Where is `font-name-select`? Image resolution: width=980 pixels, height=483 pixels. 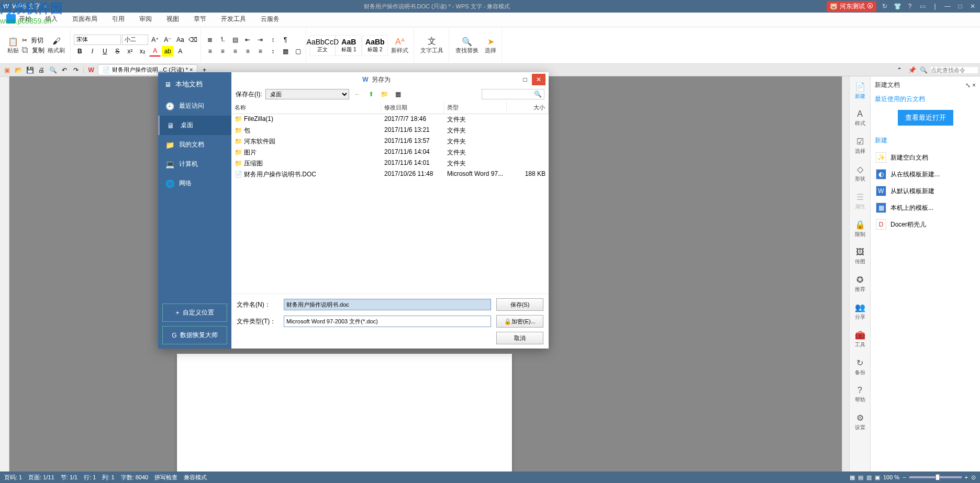 font-name-select is located at coordinates (97, 40).